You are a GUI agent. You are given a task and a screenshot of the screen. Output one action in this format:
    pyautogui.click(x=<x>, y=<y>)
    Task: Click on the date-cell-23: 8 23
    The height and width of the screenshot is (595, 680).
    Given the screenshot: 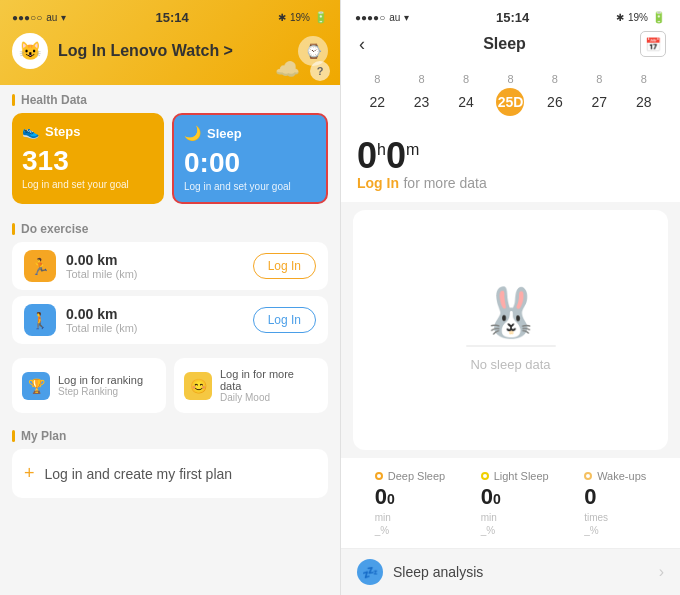 What is the action you would take?
    pyautogui.click(x=422, y=94)
    